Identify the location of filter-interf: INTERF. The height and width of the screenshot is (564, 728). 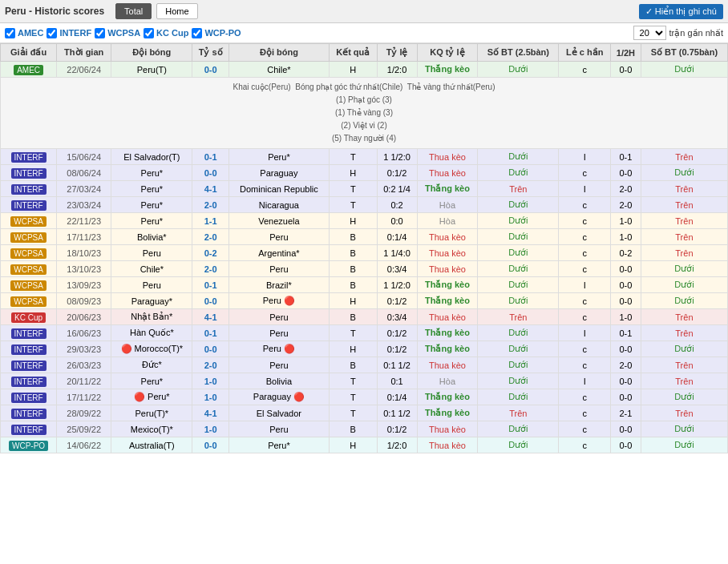
(69, 34).